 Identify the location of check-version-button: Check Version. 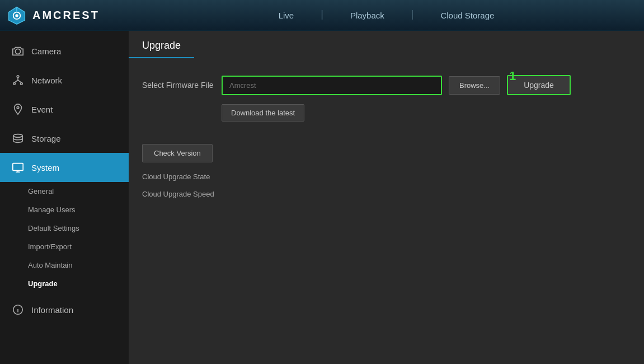
(177, 153).